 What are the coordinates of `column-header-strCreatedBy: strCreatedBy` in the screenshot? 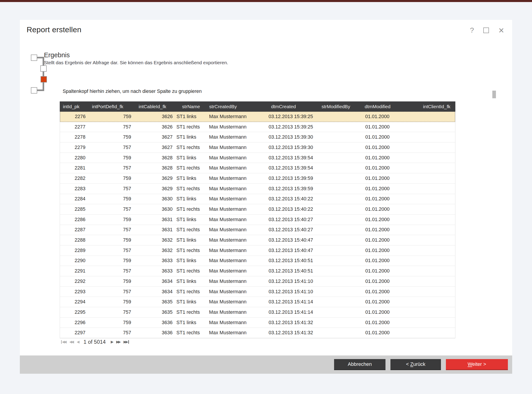 It's located at (230, 107).